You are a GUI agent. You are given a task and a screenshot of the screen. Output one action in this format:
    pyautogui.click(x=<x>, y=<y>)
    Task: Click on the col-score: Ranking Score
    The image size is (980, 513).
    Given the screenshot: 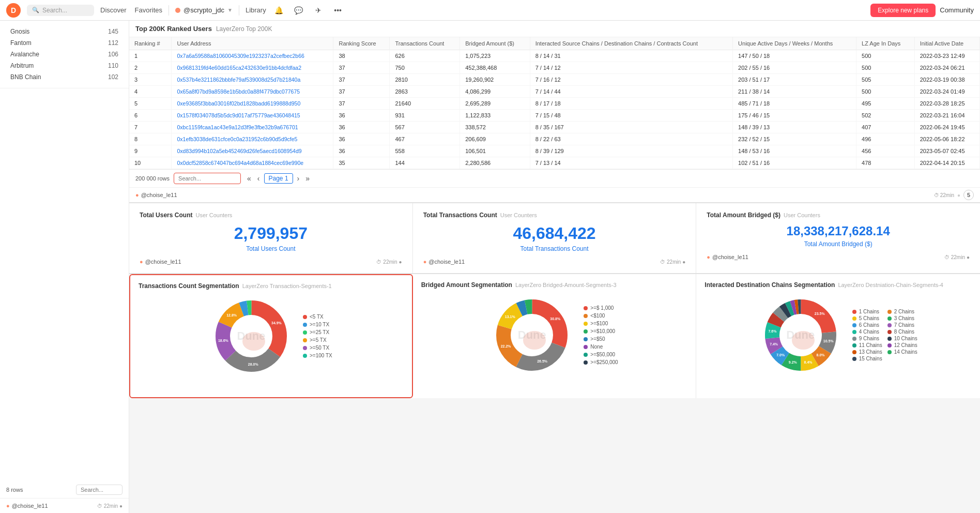 What is the action you would take?
    pyautogui.click(x=362, y=43)
    